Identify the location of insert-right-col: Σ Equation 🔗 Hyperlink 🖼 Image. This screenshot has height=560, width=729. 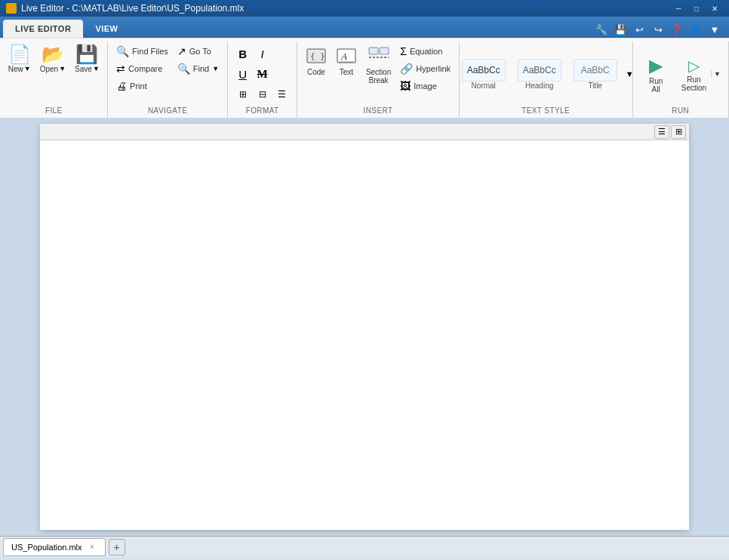
(426, 69).